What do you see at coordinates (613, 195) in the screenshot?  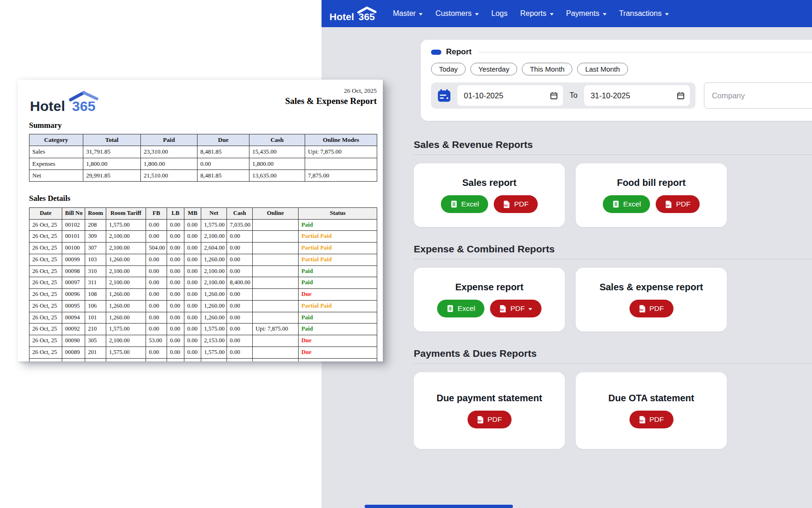 I see `card-row: Sales reportExcelPDFPDFFood bill reportE…` at bounding box center [613, 195].